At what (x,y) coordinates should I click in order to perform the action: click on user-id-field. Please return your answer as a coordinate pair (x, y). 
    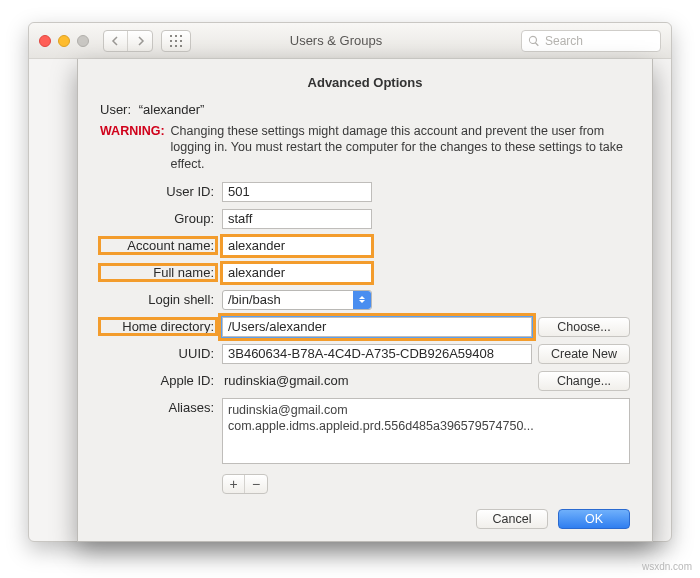
    Looking at the image, I should click on (297, 192).